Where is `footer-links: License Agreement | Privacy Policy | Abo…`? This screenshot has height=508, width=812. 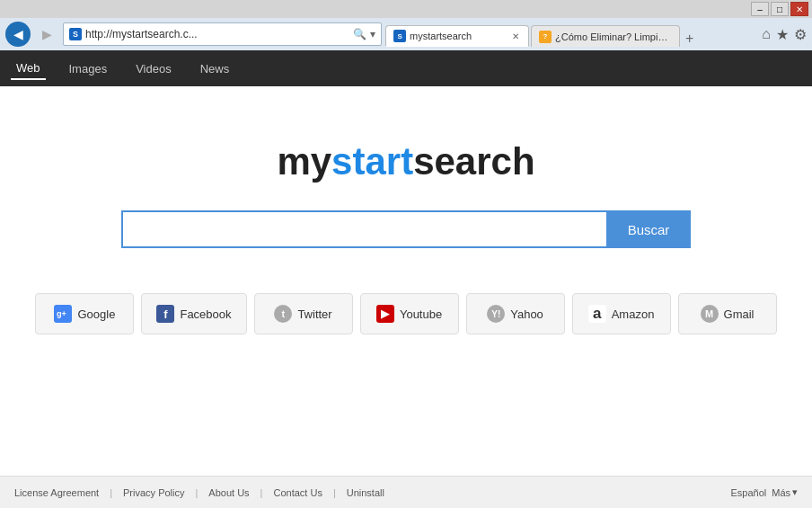
footer-links: License Agreement | Privacy Policy | Abo… is located at coordinates (199, 493).